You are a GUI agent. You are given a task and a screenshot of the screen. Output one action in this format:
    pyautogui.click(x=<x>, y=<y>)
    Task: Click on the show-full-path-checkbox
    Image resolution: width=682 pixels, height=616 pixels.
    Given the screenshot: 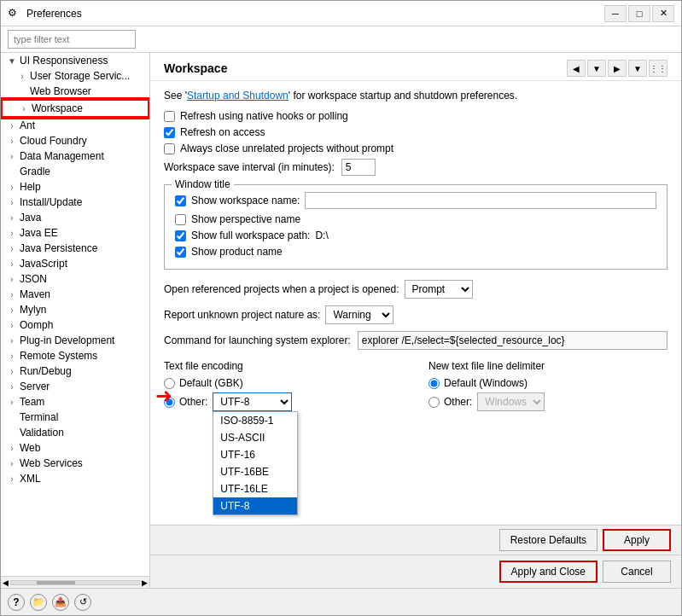 What is the action you would take?
    pyautogui.click(x=181, y=235)
    